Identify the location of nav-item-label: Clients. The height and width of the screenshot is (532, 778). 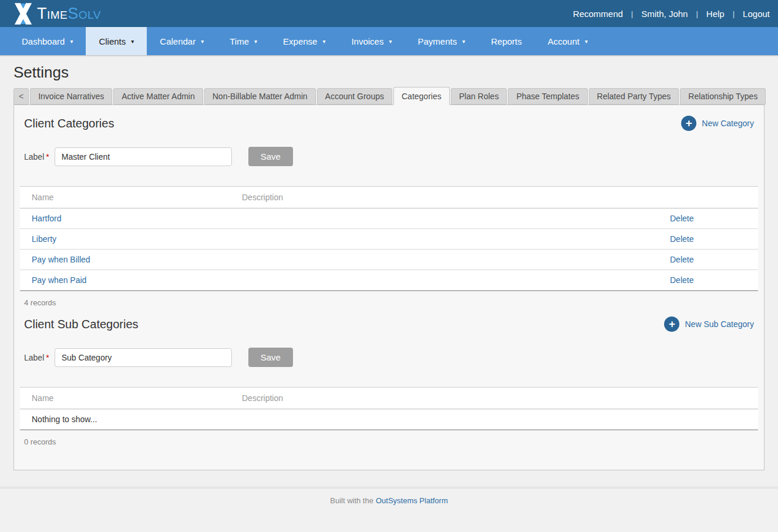
(112, 41).